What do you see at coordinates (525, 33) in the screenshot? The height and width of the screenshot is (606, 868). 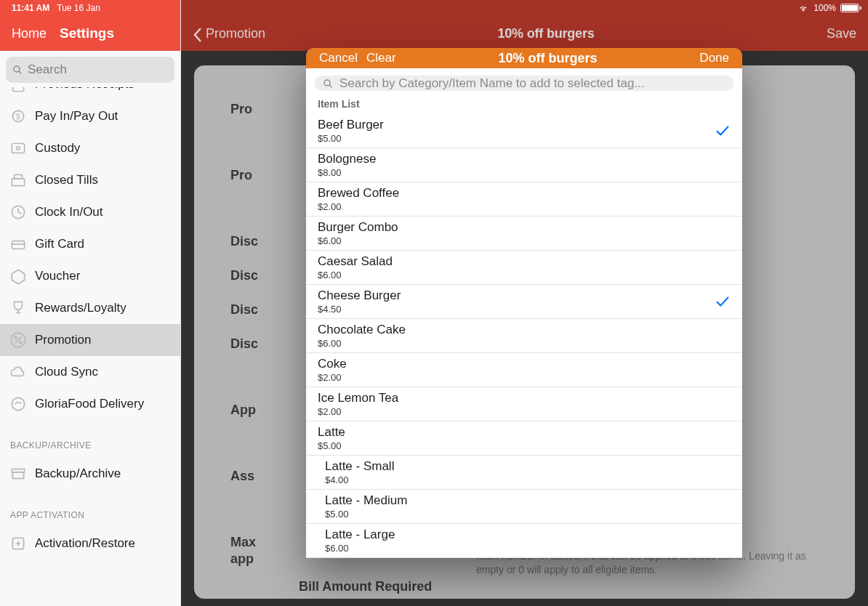 I see `main-header: Promotion 10% off burgers Save` at bounding box center [525, 33].